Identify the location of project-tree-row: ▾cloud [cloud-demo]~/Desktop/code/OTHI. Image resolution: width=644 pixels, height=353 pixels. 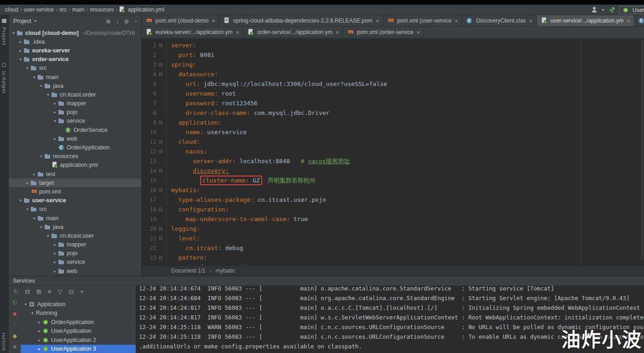
(75, 33).